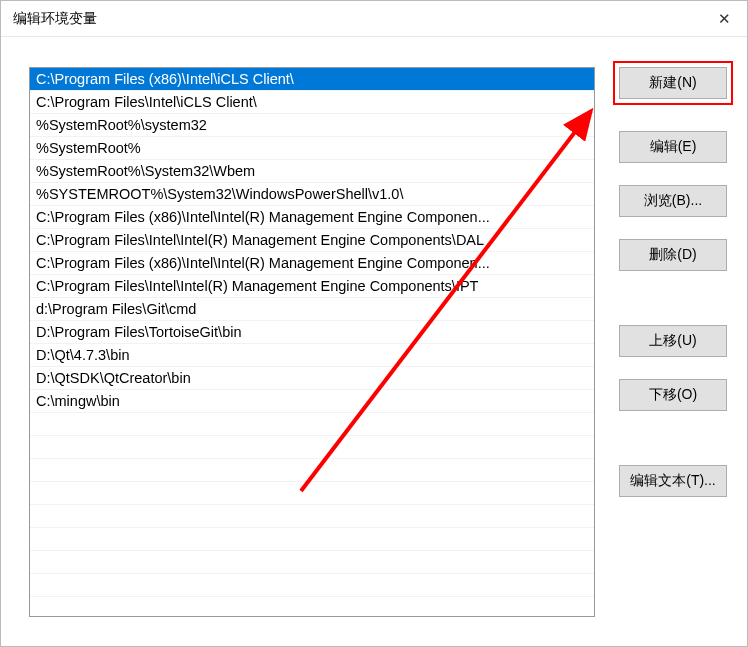 Image resolution: width=748 pixels, height=647 pixels. Describe the element at coordinates (673, 255) in the screenshot. I see `delete-button: 删除(D)` at that location.